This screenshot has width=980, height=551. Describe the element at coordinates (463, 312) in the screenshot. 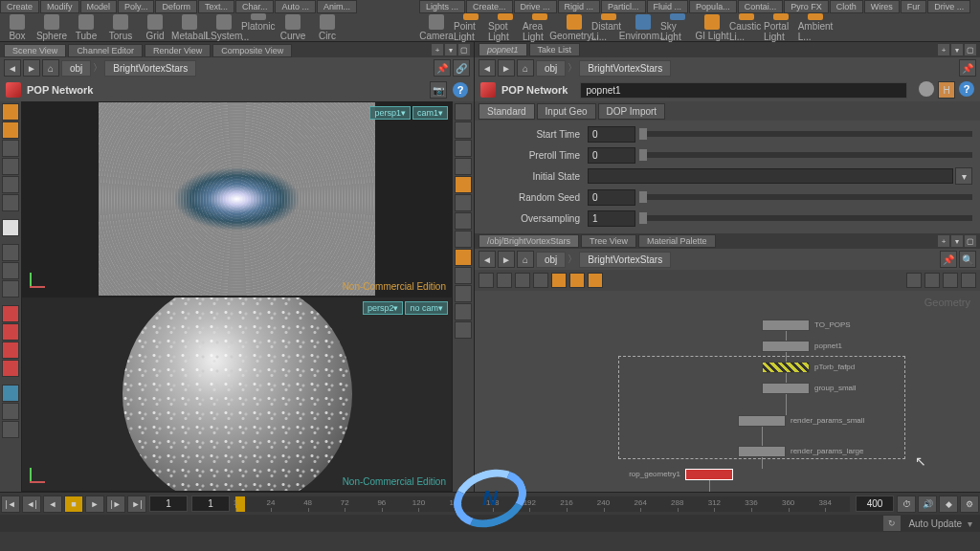

I see `flipbook-icon` at that location.